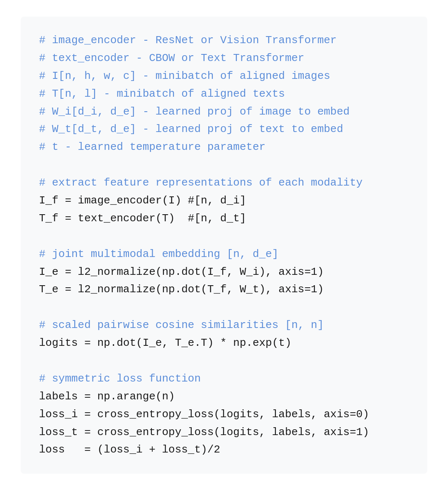 This screenshot has width=448, height=482. I want to click on comment-text-encoder: # text_encoder - CBOW or Text Transforme…, so click(224, 58).